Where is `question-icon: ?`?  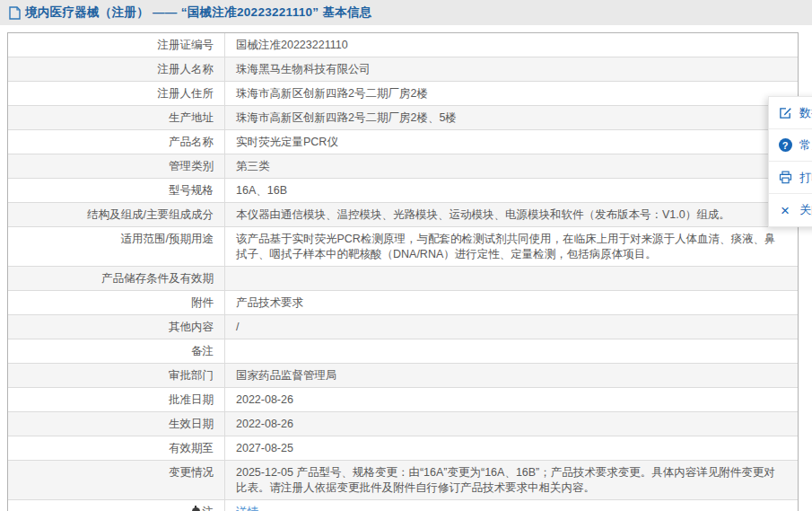
question-icon: ? is located at coordinates (785, 145).